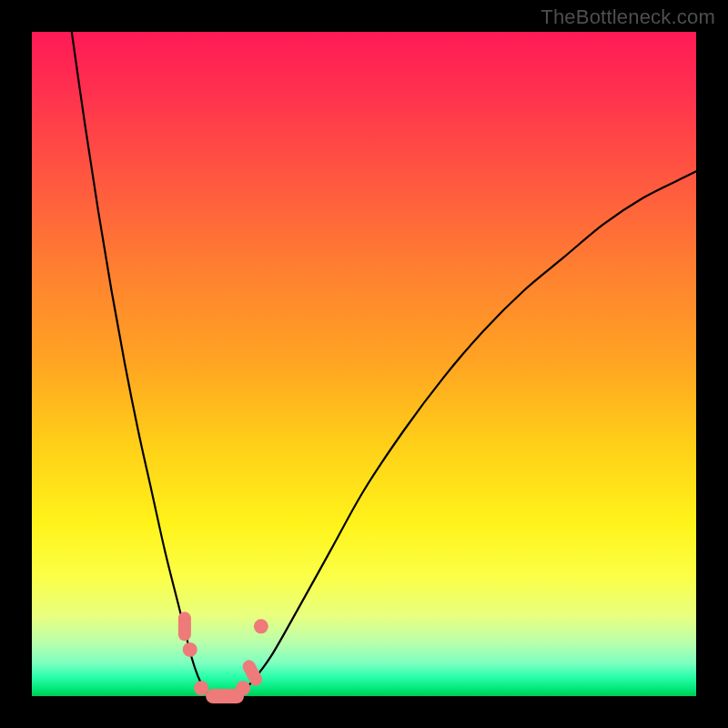 The image size is (728, 728). I want to click on watermark-text: TheBottleneck.com, so click(628, 17).